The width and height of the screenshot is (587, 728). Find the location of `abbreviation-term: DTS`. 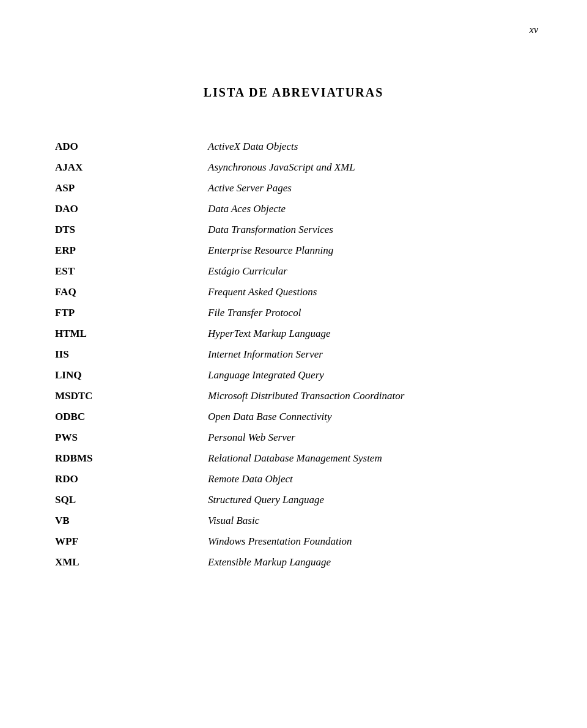

abbreviation-term: DTS is located at coordinates (110, 230).